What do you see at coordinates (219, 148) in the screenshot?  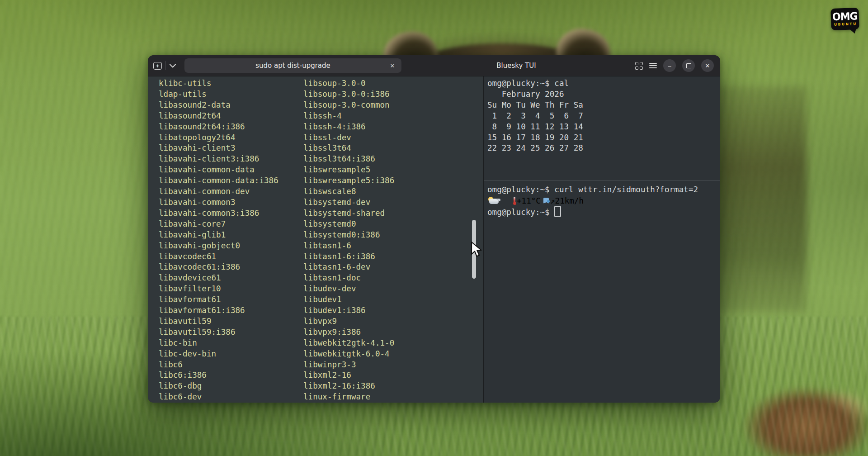 I see `package-name: libavahi-client3` at bounding box center [219, 148].